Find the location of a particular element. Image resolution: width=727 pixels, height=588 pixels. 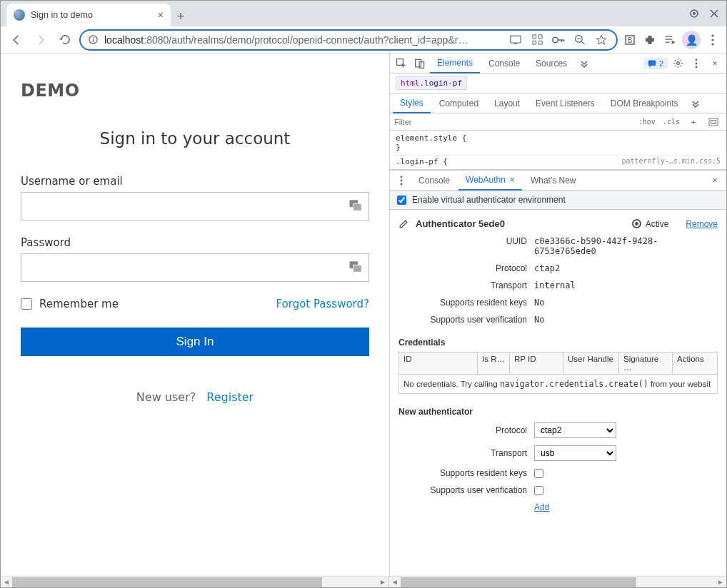

browser-chrome: Sign in to demo × + localhost:8080/auth/… is located at coordinates (364, 27).